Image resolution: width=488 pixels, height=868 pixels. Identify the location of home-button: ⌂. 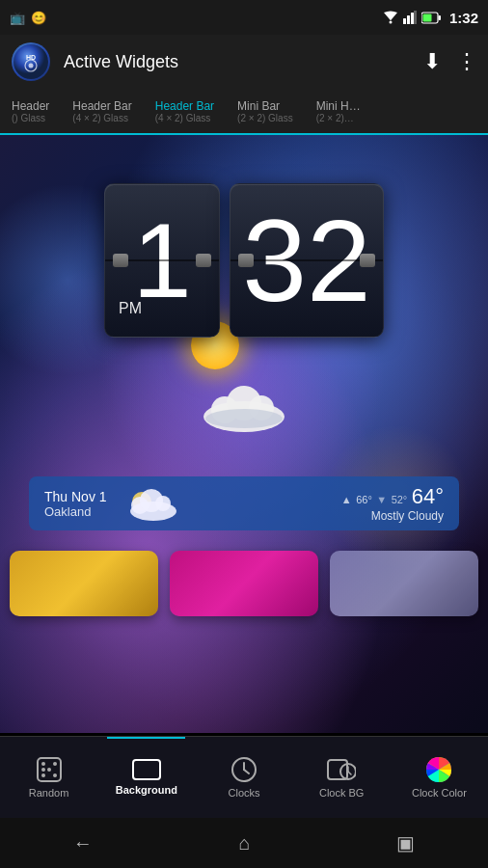
(244, 843).